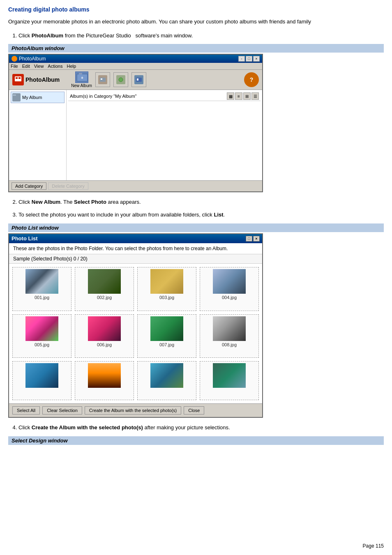  What do you see at coordinates (255, 96) in the screenshot?
I see `view-btn-4: ☰` at bounding box center [255, 96].